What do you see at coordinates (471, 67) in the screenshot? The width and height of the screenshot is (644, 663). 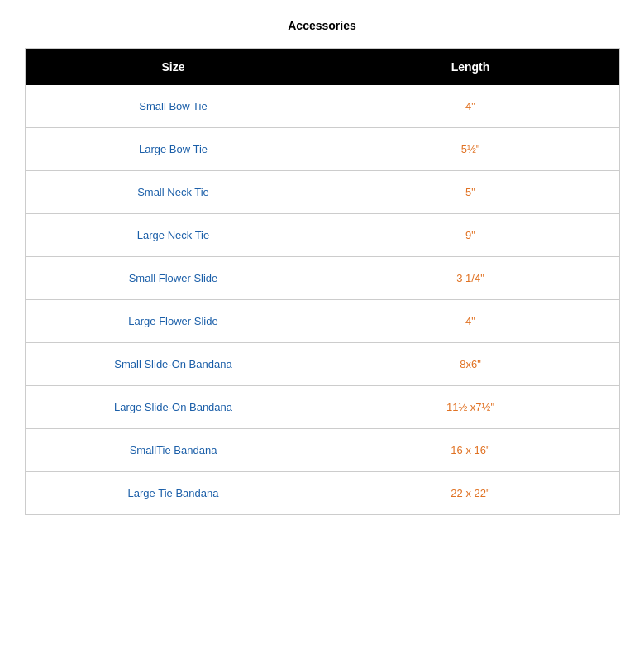 I see `header-length: Length` at bounding box center [471, 67].